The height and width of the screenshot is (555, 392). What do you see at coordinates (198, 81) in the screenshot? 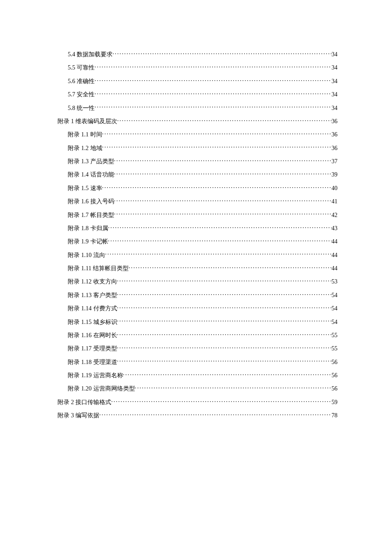
I see `toc-entry: 5.6 准确性34` at bounding box center [198, 81].